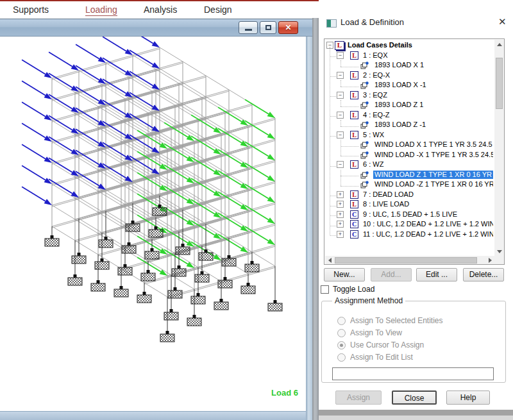 This screenshot has height=420, width=513. What do you see at coordinates (409, 215) in the screenshot?
I see `tree-row: +C9 : ULC, 1.5 DEAD + 1.5 LIVE` at bounding box center [409, 215].